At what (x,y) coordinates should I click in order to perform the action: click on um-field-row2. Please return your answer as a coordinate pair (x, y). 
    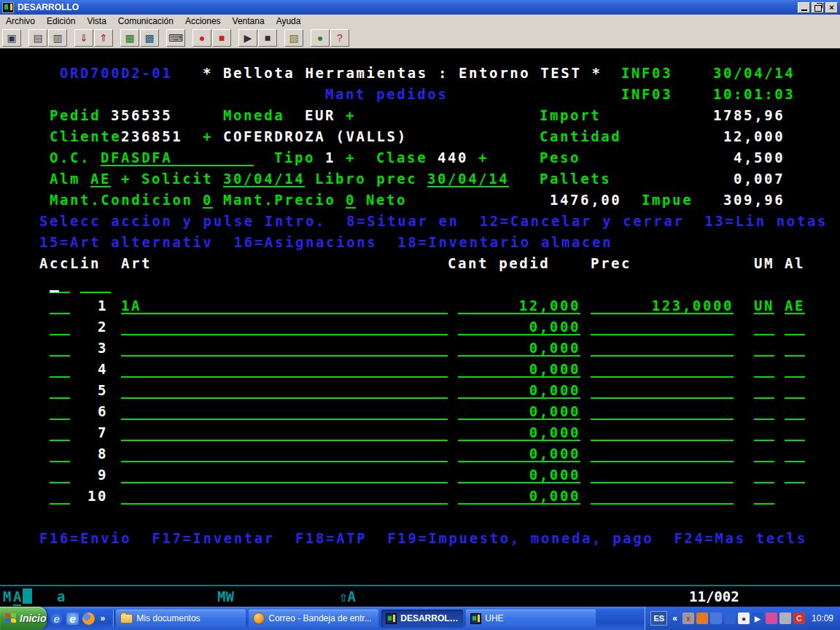
    Looking at the image, I should click on (764, 327).